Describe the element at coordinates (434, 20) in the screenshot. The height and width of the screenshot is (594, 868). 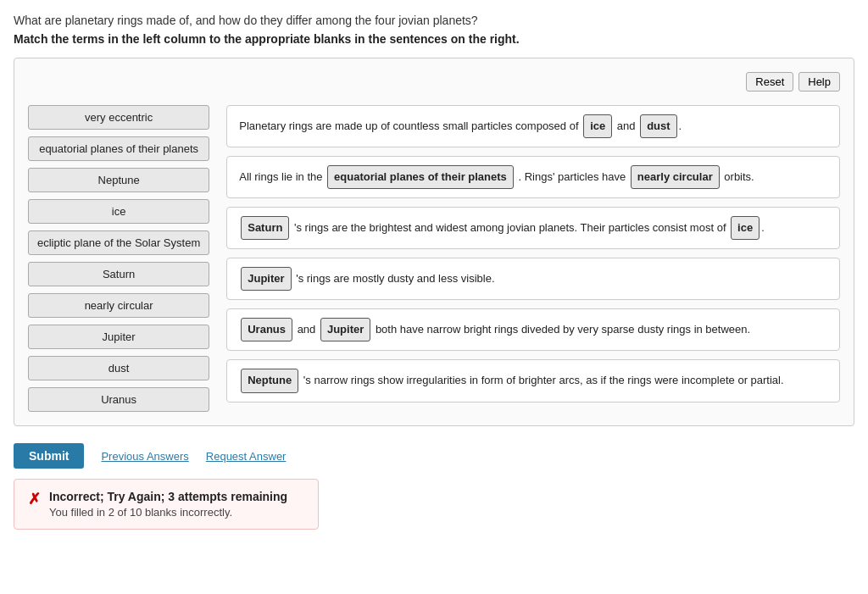
I see `question-text: What are planetary rings made of, and ho…` at that location.